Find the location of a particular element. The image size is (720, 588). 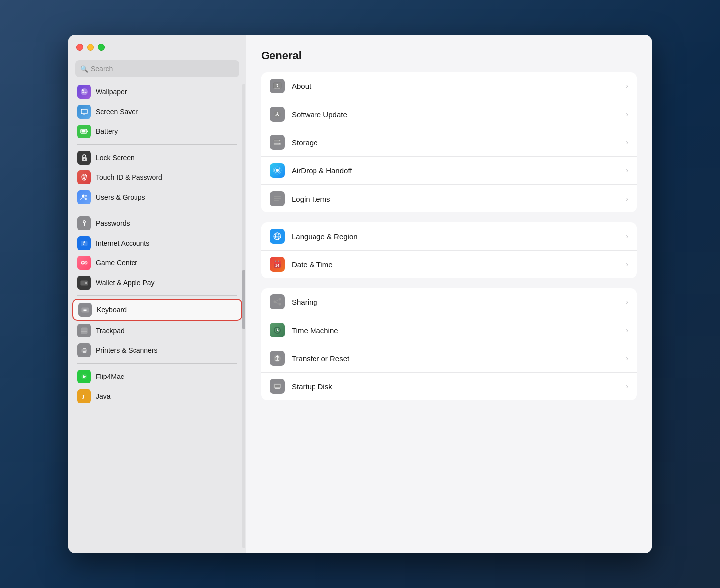

sidebar-item-gamecenter: Game Center is located at coordinates (157, 263).